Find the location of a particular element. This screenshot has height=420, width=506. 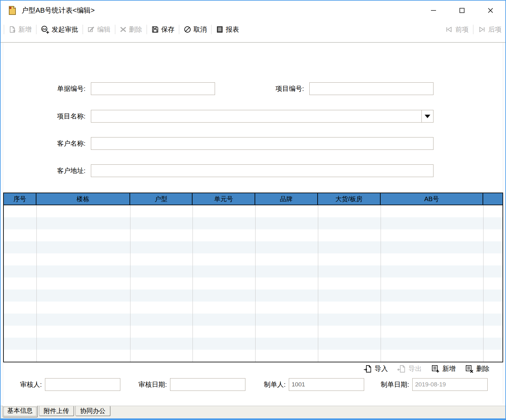

project-number-label: 项目编号: is located at coordinates (271, 89).